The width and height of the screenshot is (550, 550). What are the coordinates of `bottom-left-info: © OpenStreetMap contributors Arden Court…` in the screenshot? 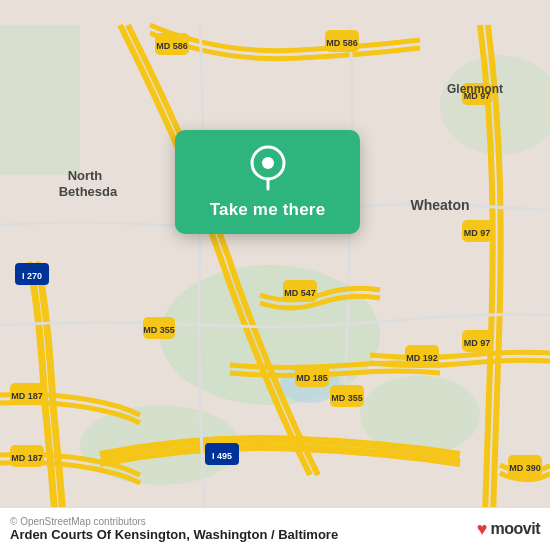 It's located at (174, 529).